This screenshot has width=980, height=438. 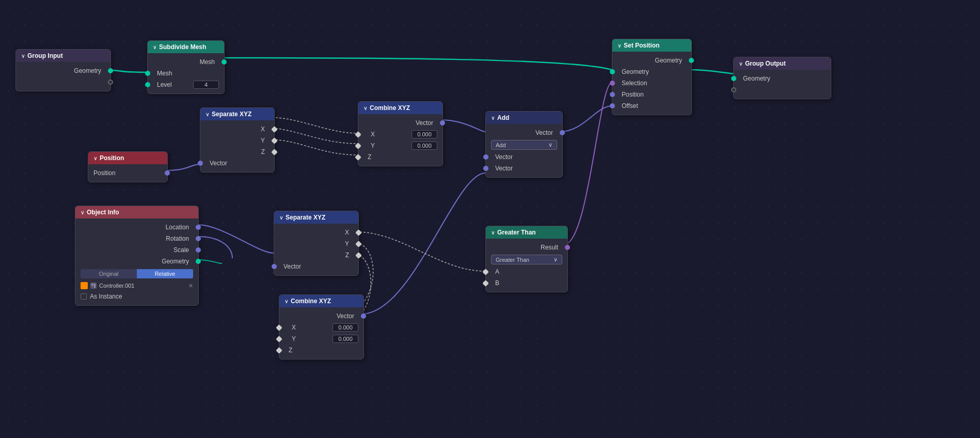 I want to click on rotation-output-socket, so click(x=198, y=239).